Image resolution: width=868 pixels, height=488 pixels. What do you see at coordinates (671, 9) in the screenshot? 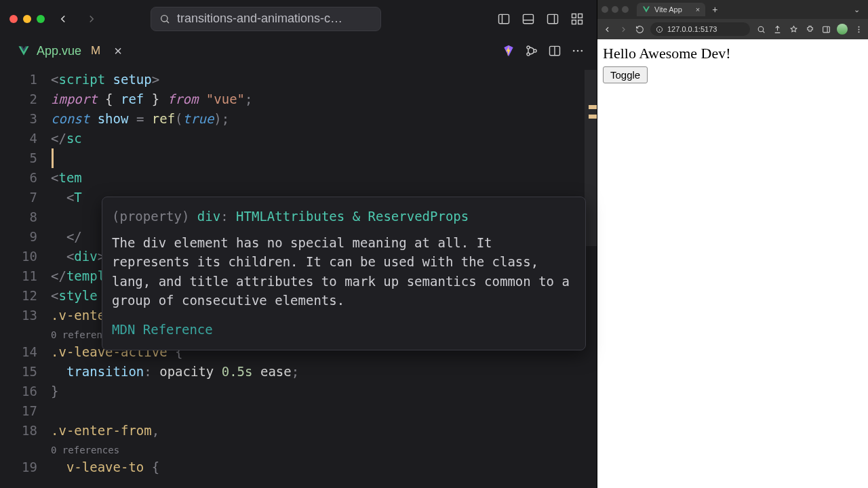
I see `browser-tab: Vite App ×` at bounding box center [671, 9].